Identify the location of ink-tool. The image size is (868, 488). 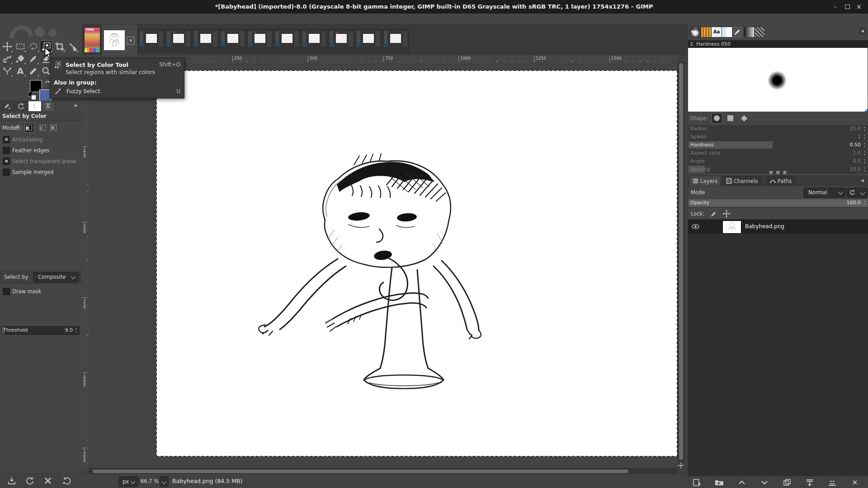
(33, 71).